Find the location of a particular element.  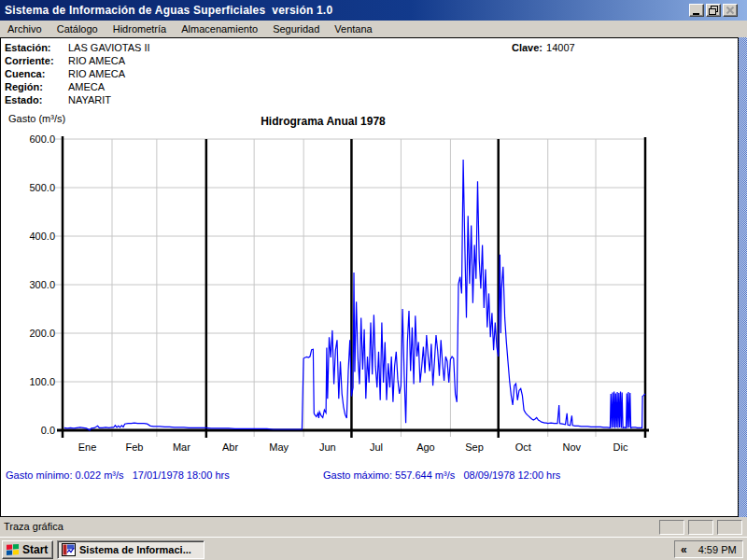

svg-text: Sep is located at coordinates (474, 447).